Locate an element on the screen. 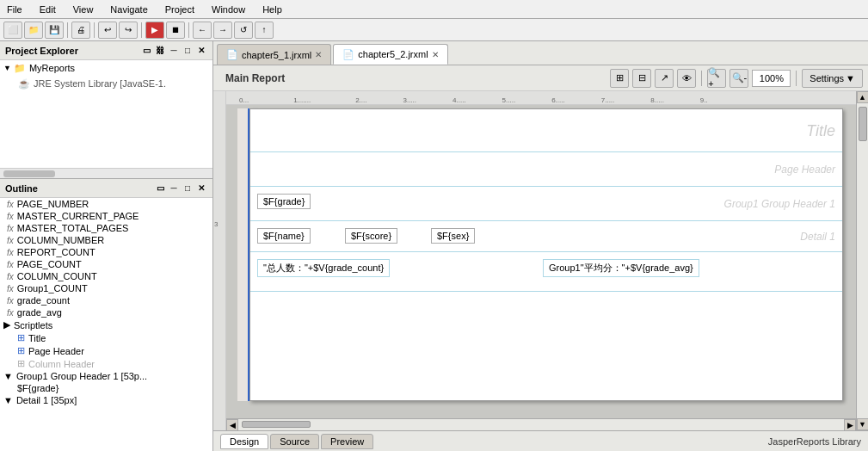 The width and height of the screenshot is (868, 451). grid-btn: ⊞ is located at coordinates (619, 78).